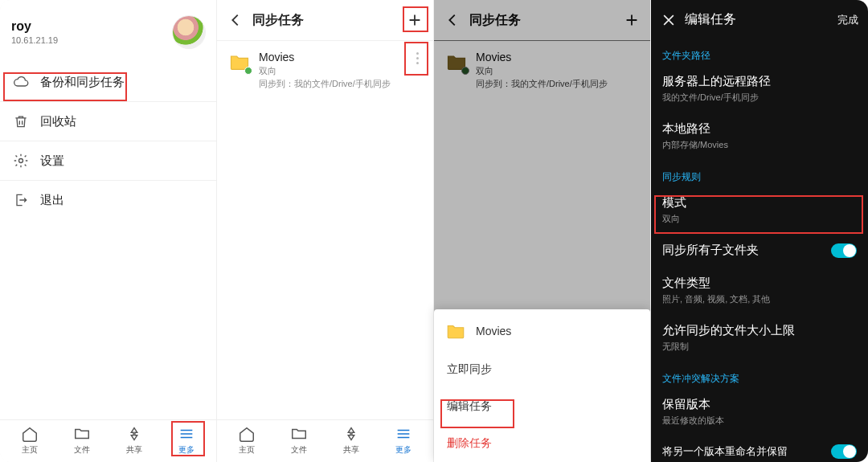  I want to click on menu-label: 备份和同步任务, so click(82, 82).